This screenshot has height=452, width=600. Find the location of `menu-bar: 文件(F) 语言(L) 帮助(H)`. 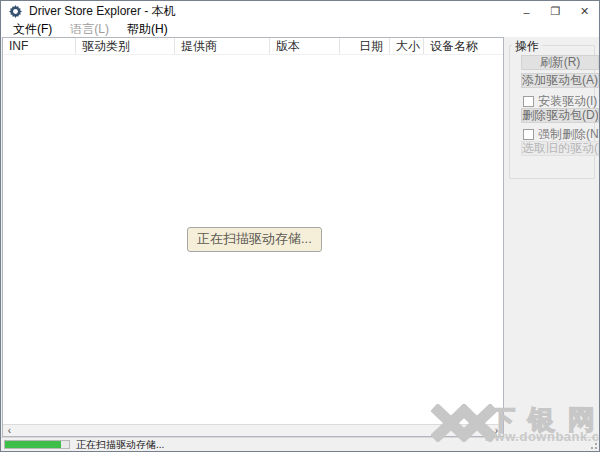

menu-bar: 文件(F) 语言(L) 帮助(H) is located at coordinates (300, 30).